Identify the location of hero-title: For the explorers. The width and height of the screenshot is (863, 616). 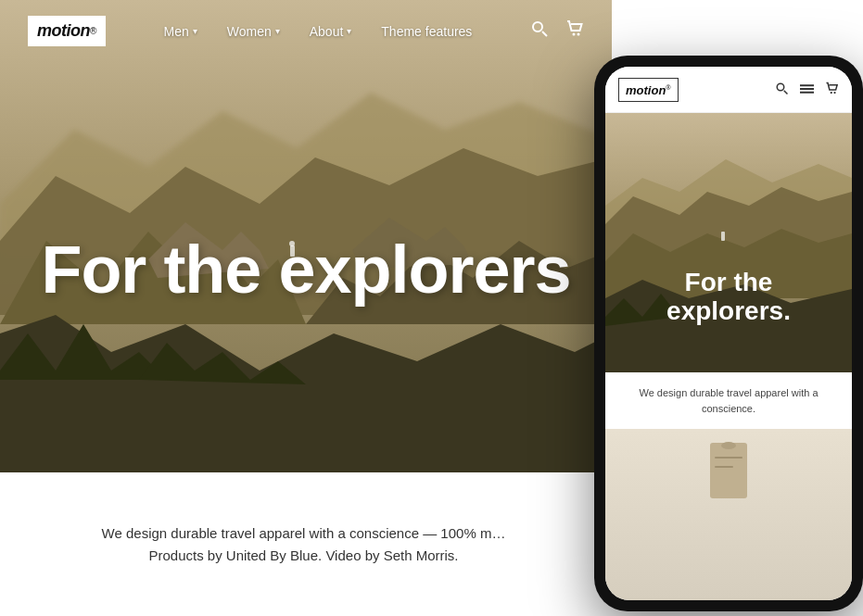
(306, 270).